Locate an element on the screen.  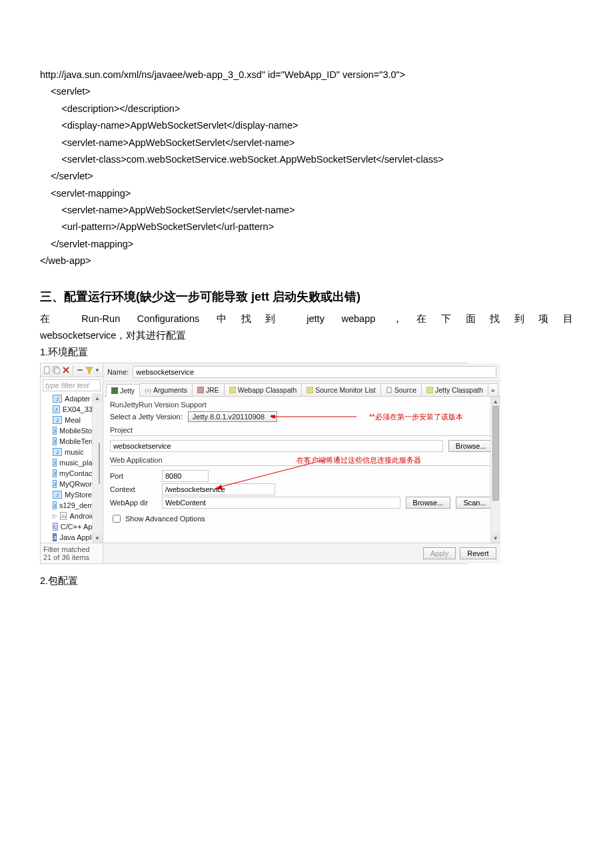
tab-arguments: (x)=Arguments is located at coordinates (166, 389).